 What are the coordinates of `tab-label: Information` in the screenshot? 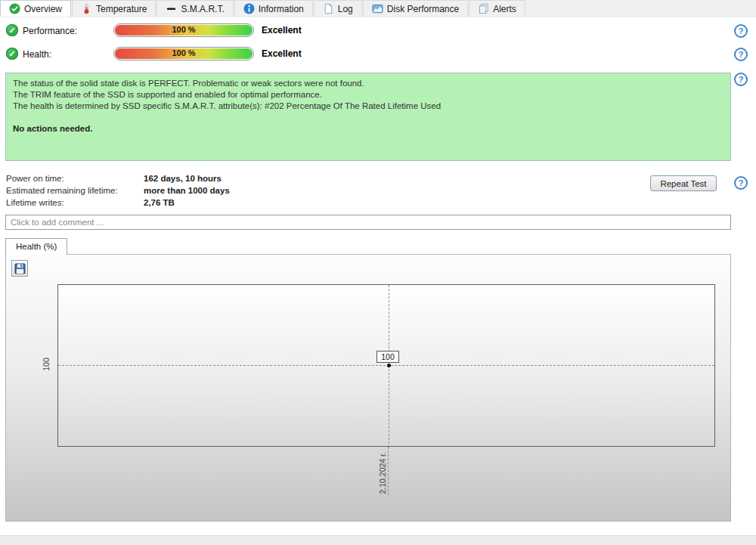 It's located at (281, 9).